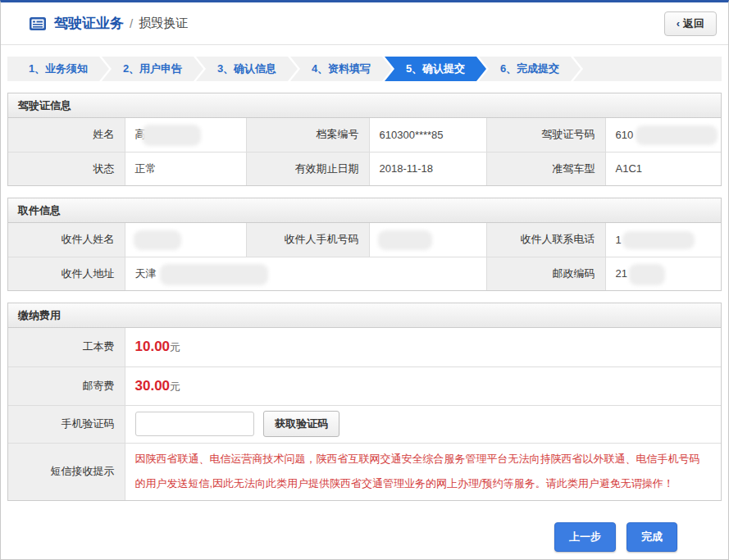 The width and height of the screenshot is (729, 560). What do you see at coordinates (66, 169) in the screenshot?
I see `status-label: 状态` at bounding box center [66, 169].